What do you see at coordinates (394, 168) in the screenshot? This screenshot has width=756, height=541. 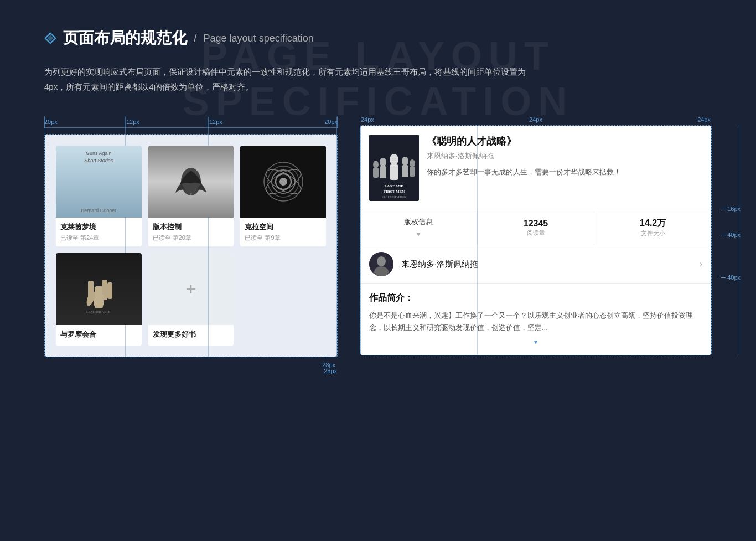 I see `book-detail-cover: LAST AND FIRST MEN OLAF STAPLEDON` at bounding box center [394, 168].